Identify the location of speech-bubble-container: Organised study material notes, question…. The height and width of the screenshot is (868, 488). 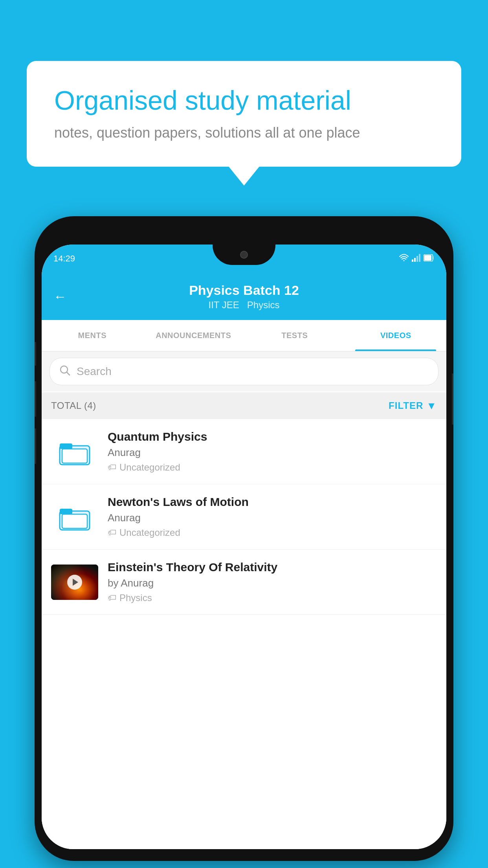
(244, 114).